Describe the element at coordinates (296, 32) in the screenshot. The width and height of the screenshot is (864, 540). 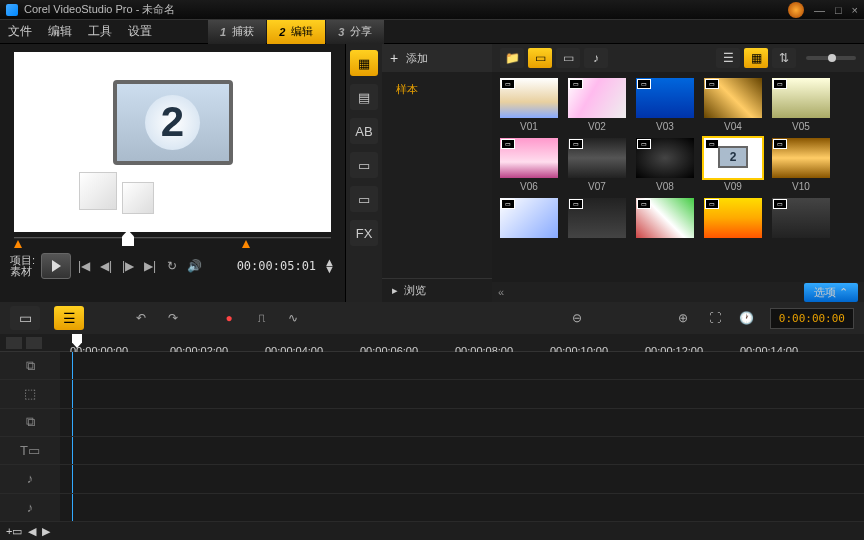
I see `workflow-steps: 1捕获 2编辑 3分享` at that location.